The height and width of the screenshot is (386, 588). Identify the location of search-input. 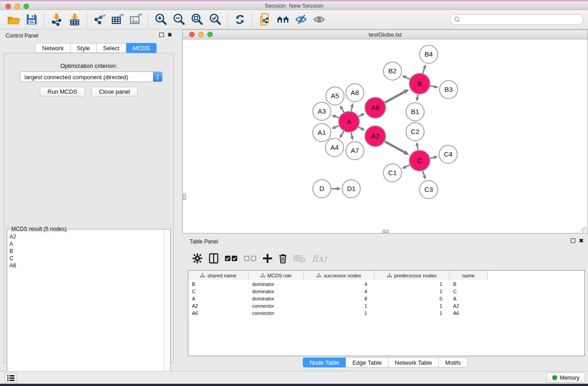
(517, 19).